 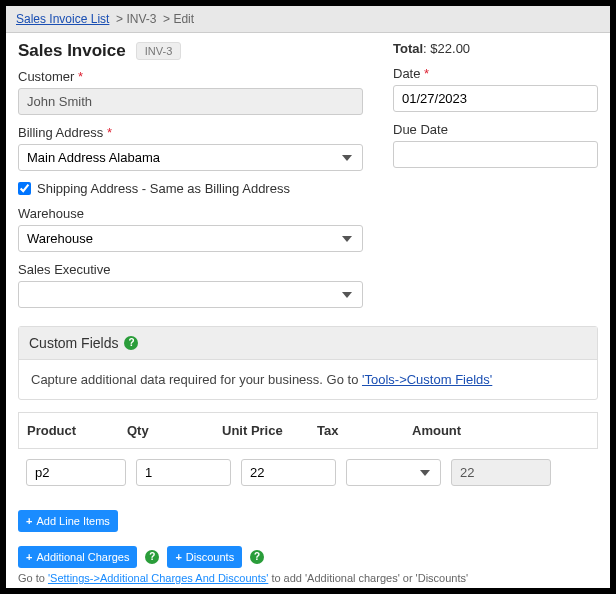 I want to click on col-product: Product, so click(x=77, y=430).